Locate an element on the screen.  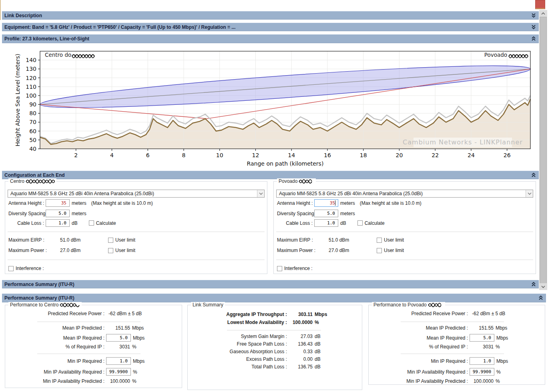
total-path-loss-row: Total Path Loss : 136.75 dB is located at coordinates (275, 367).